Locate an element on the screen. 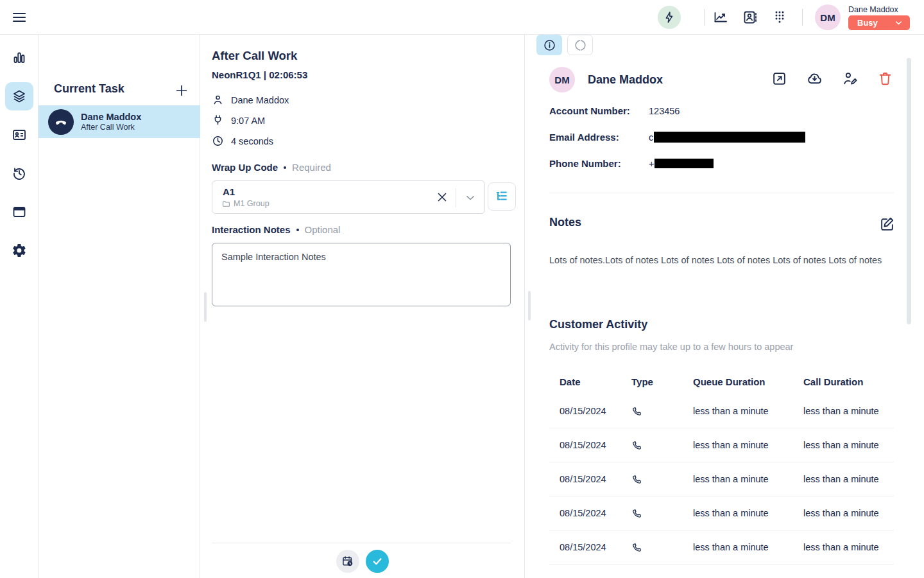 This screenshot has width=924, height=578. section-divider is located at coordinates (721, 193).